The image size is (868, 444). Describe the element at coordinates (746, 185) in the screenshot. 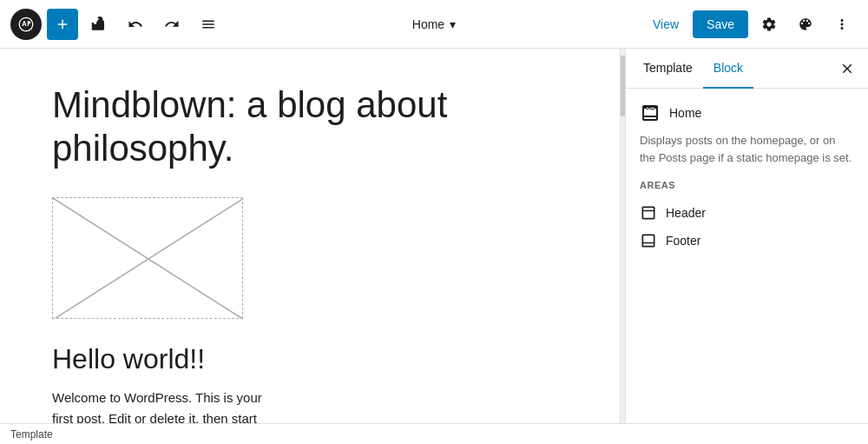

I see `areas-label: AREAS` at that location.